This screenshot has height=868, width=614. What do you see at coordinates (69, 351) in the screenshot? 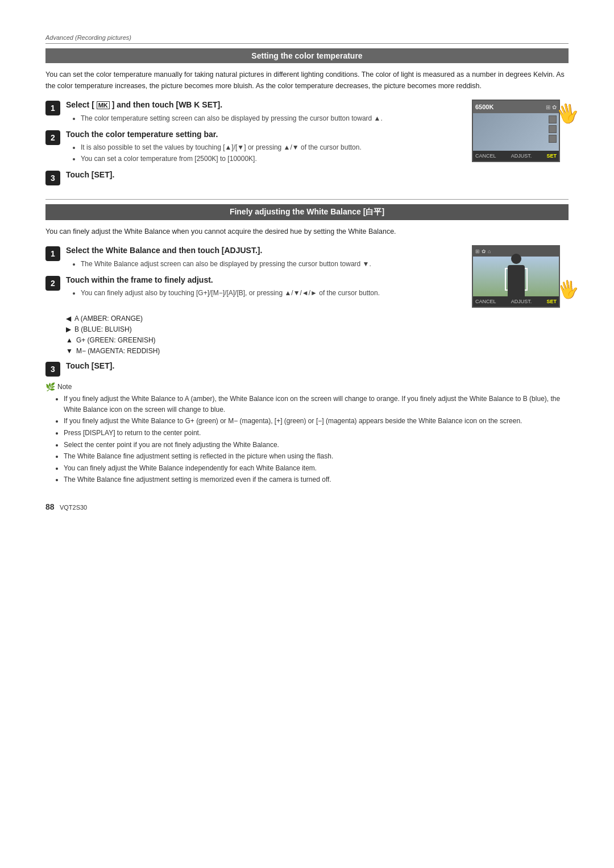
I see `arrow-down: ▼` at bounding box center [69, 351].